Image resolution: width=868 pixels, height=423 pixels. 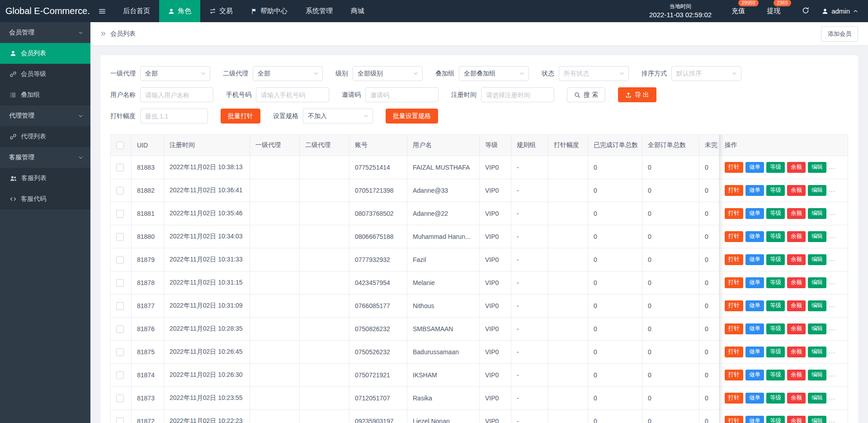 What do you see at coordinates (180, 11) in the screenshot?
I see `topnav-item-roles: 角色` at bounding box center [180, 11].